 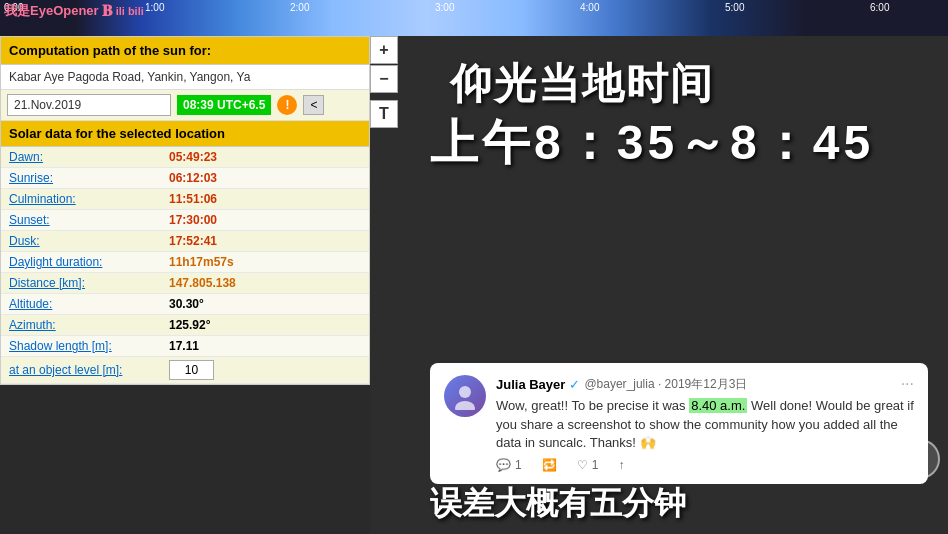 What do you see at coordinates (185, 304) in the screenshot?
I see `table-row: Altitude: 30.30°` at bounding box center [185, 304].